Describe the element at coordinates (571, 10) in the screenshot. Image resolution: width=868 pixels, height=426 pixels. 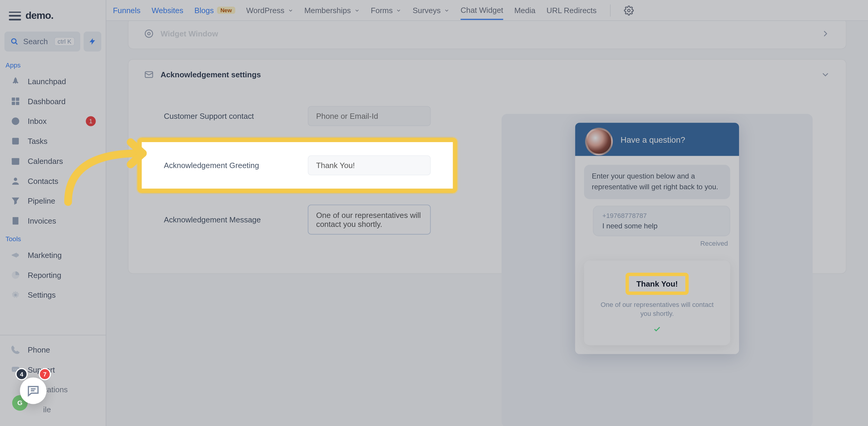
I see `tab-url-redirects: URL Redirects` at that location.